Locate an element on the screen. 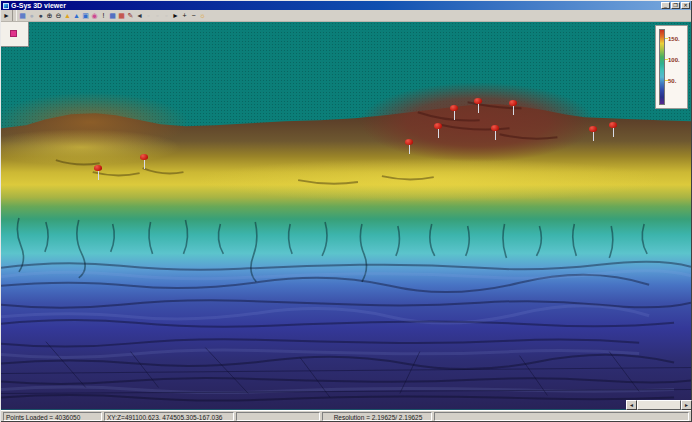 The width and height of the screenshot is (692, 422). draw-profile-button: ✎ is located at coordinates (130, 16).